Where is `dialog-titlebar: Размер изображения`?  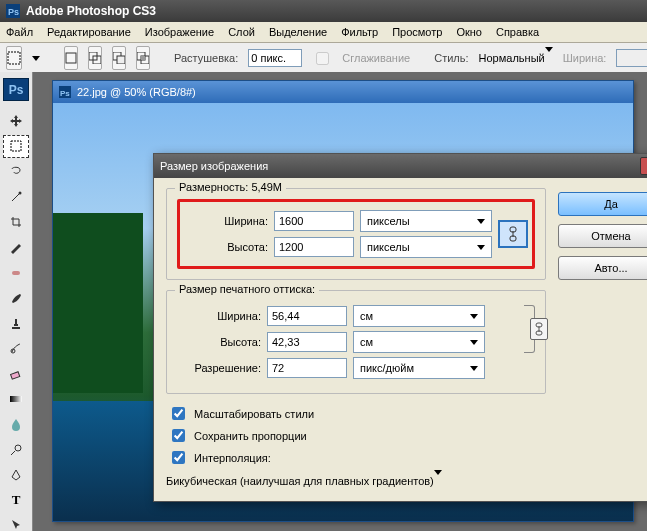
dialog-titlebar: Размер изображения is located at coordinates (400, 166).